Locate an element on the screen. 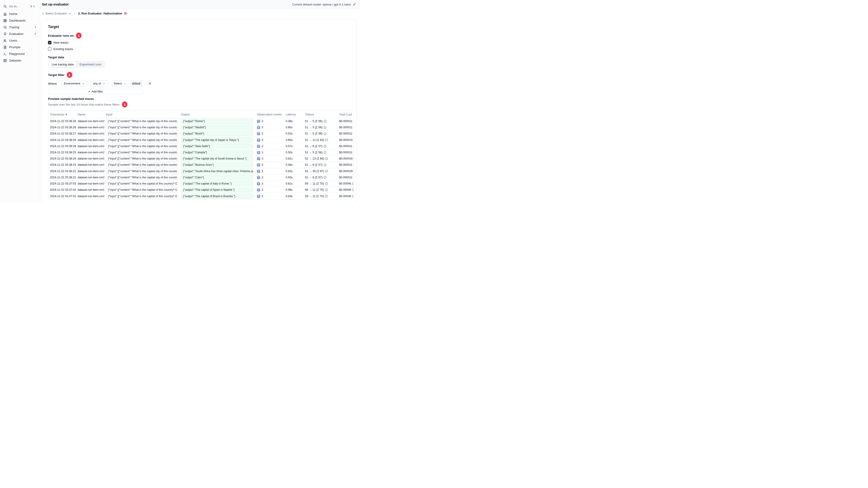 The width and height of the screenshot is (868, 488). table-header-cell: Input is located at coordinates (142, 115).